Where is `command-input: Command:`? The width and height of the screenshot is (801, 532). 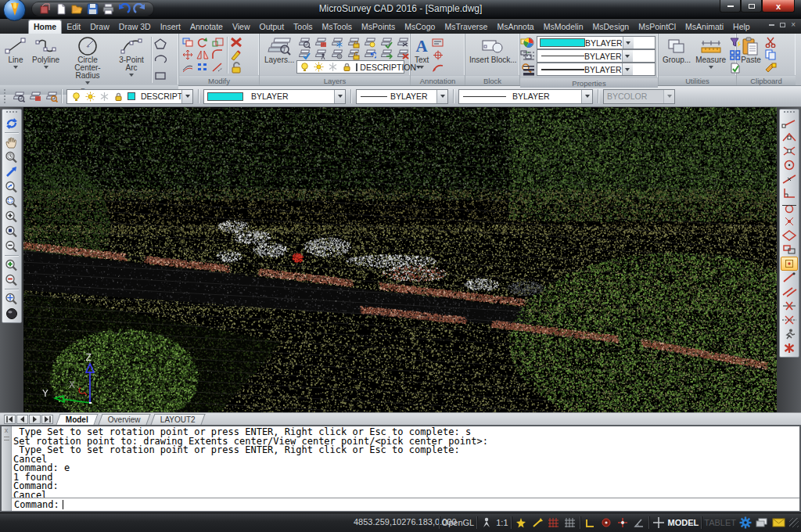 command-input: Command: is located at coordinates (405, 504).